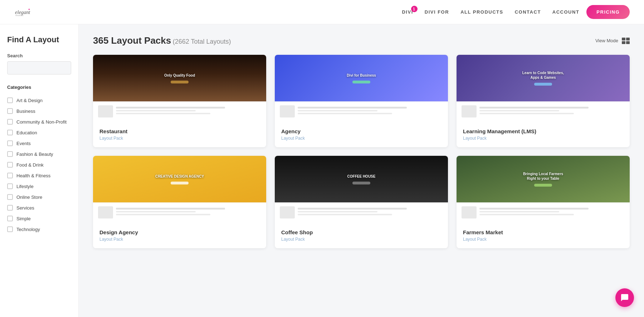 The image size is (644, 317). Describe the element at coordinates (322, 12) in the screenshot. I see `header: elegant themes ✦ DIVI1DIVI FORALL PRODUC…` at that location.